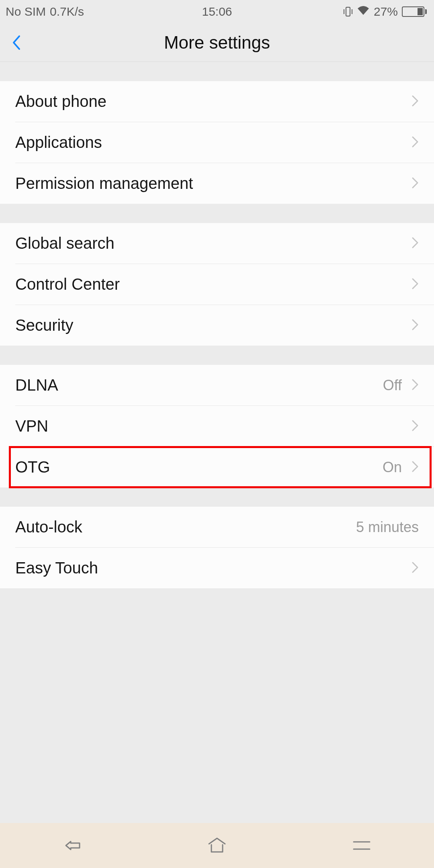 This screenshot has width=434, height=868. What do you see at coordinates (26, 12) in the screenshot?
I see `sim-status: No SIM` at bounding box center [26, 12].